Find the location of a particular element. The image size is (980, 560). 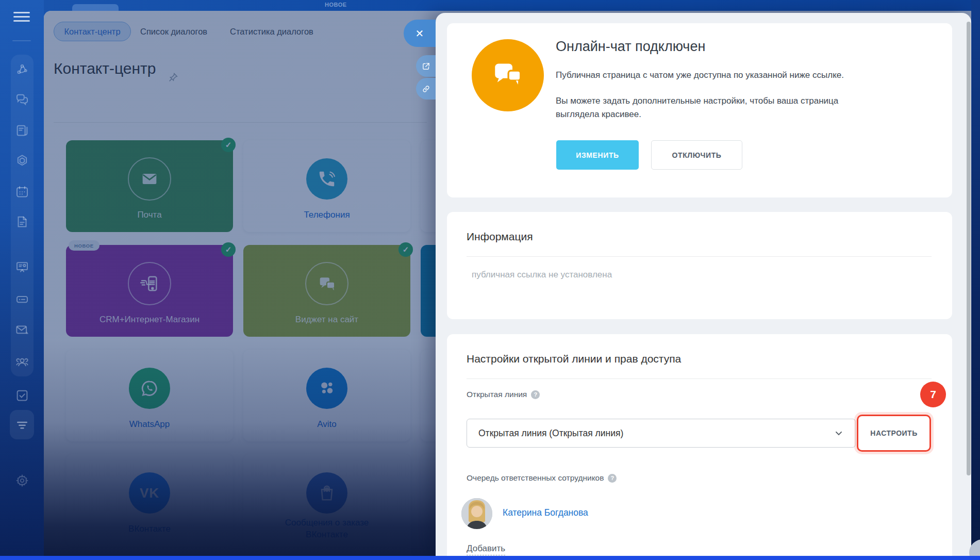

chat-widget-icon is located at coordinates (327, 284).